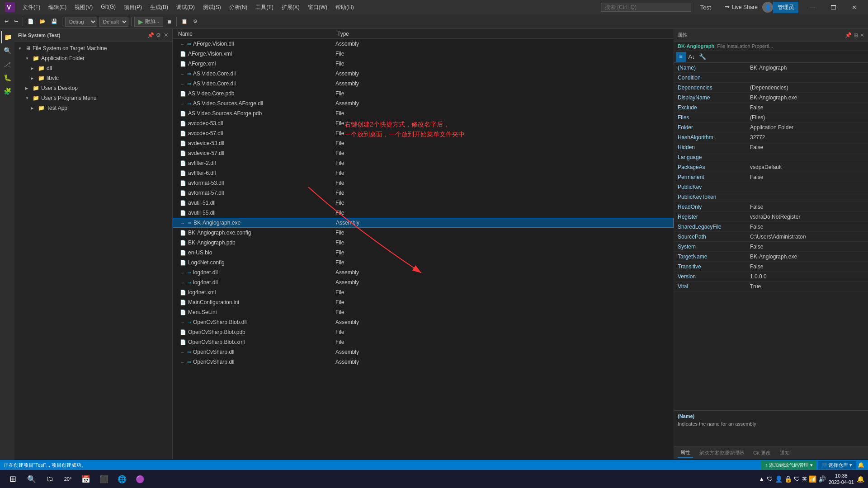 This screenshot has width=868, height=488. I want to click on close-button: ✕, so click(854, 7).